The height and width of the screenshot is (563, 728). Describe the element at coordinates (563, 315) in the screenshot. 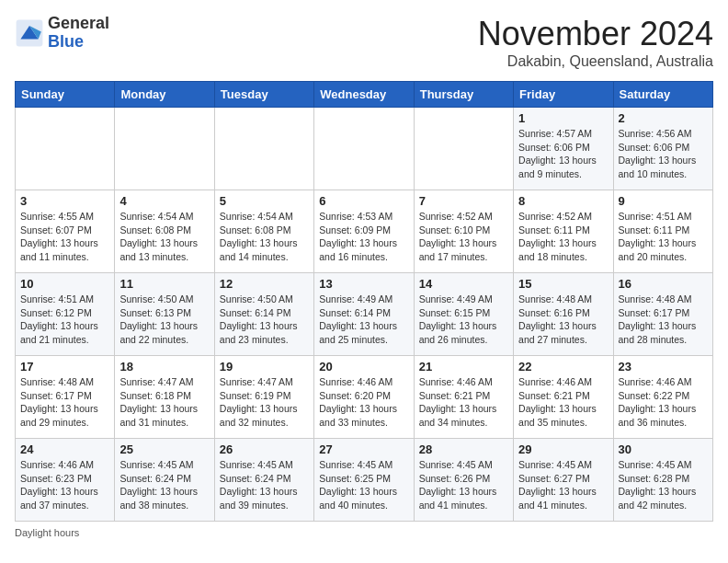

I see `calendar-cell: 15Sunrise: 4:48 AM Sunset: 6:16 PM Dayli…` at that location.